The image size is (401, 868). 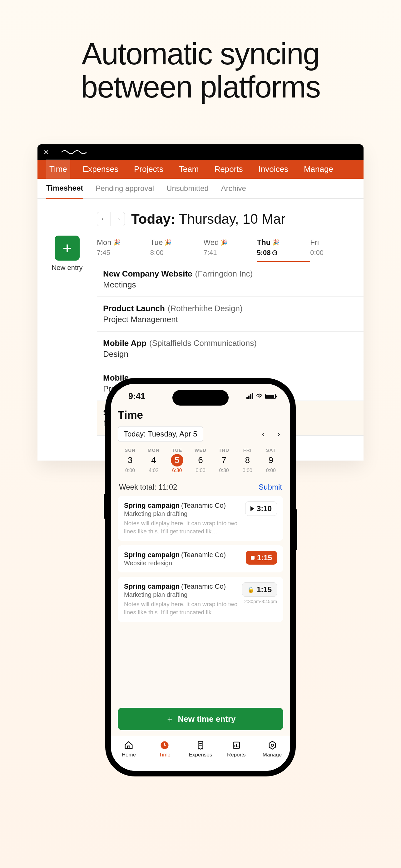 I want to click on nav-manage: Manage, so click(x=319, y=169).